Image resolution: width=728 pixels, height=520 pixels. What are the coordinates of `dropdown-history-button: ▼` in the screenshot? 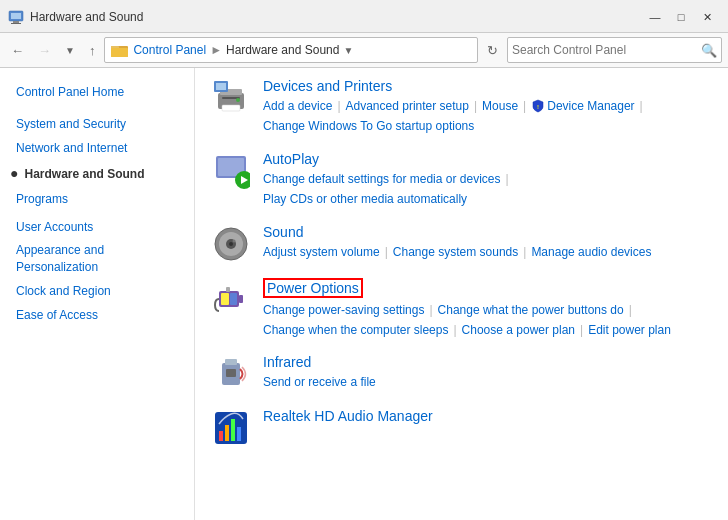 It's located at (70, 50).